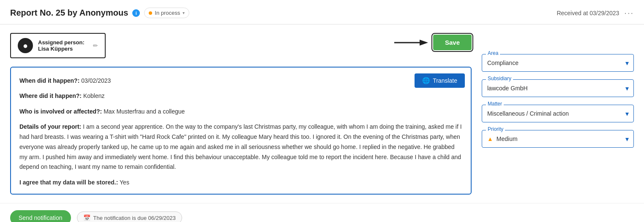 This screenshot has width=644, height=222. I want to click on when-label: When did it happen?:, so click(49, 81).